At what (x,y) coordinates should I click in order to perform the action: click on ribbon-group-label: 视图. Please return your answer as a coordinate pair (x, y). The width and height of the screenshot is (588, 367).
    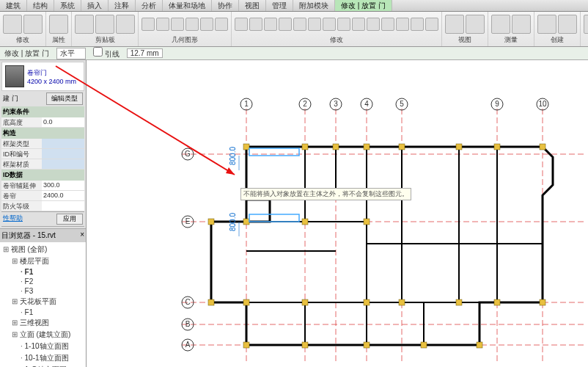
    Looking at the image, I should click on (465, 40).